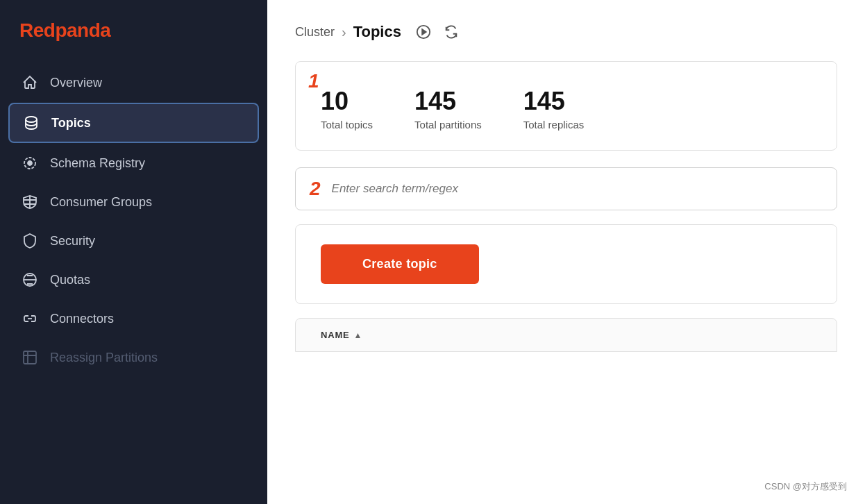 This screenshot has height=504, width=865. Describe the element at coordinates (342, 335) in the screenshot. I see `column-name: NAME ▲` at that location.